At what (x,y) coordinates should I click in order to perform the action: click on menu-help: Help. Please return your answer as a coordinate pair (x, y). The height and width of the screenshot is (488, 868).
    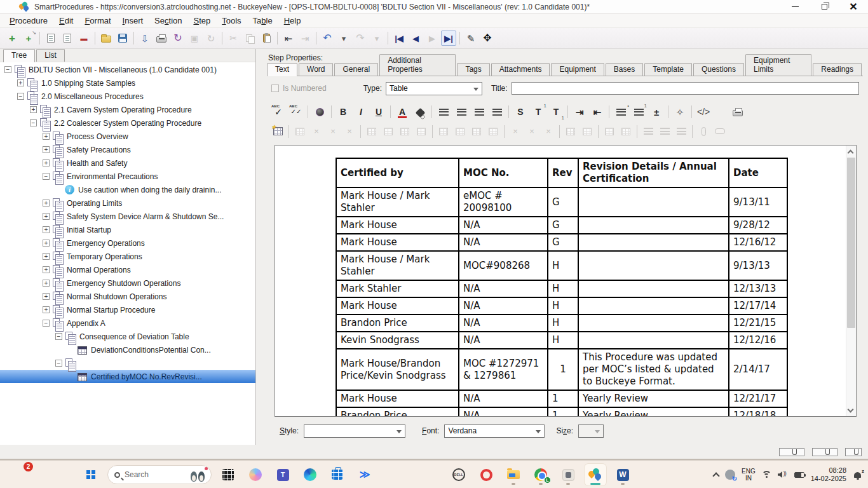
    Looking at the image, I should click on (292, 20).